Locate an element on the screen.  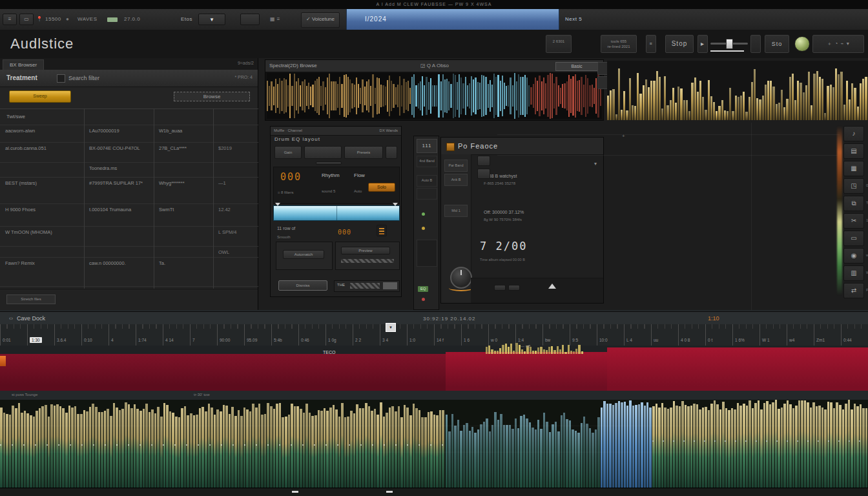
search-checkbox is located at coordinates (61, 79).